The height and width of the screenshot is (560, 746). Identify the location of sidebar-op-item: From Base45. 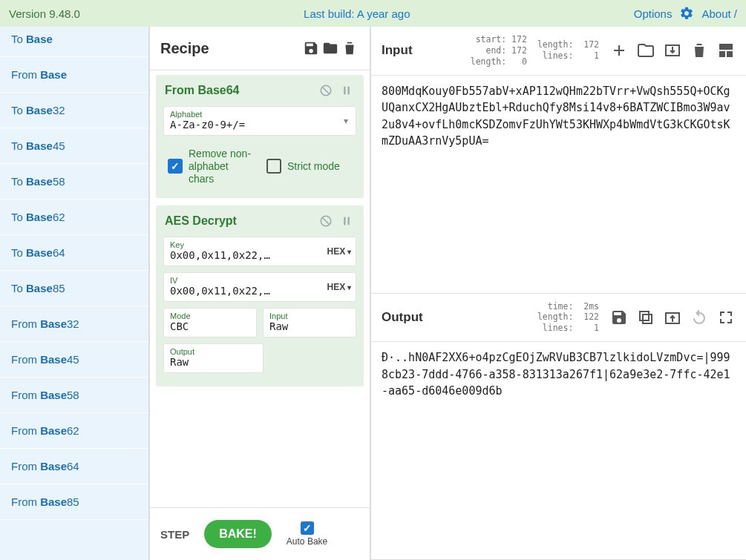
(74, 360).